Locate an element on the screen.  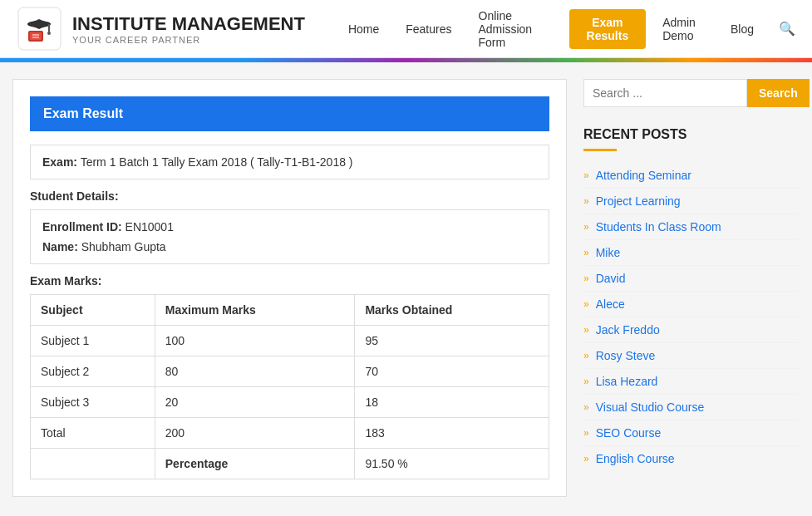
table-cell: Subject 3 is located at coordinates (93, 402).